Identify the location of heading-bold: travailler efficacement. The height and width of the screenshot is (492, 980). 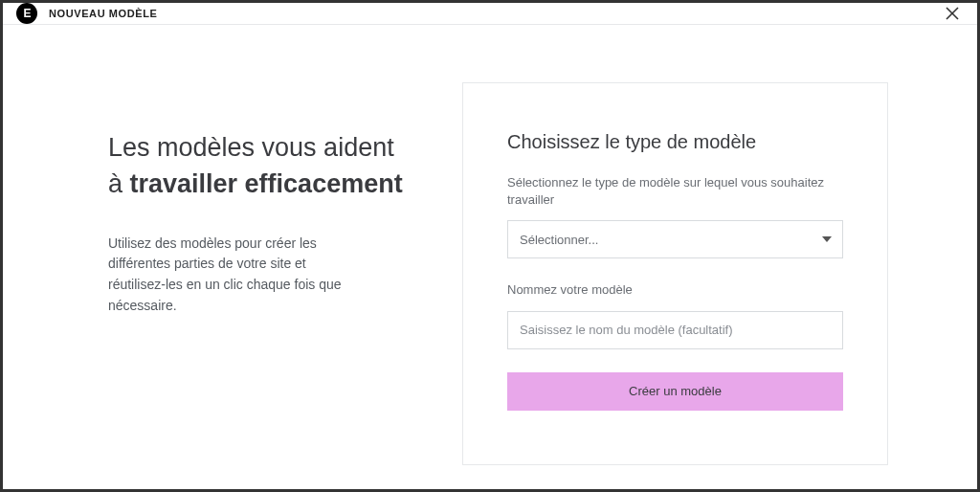
(266, 184).